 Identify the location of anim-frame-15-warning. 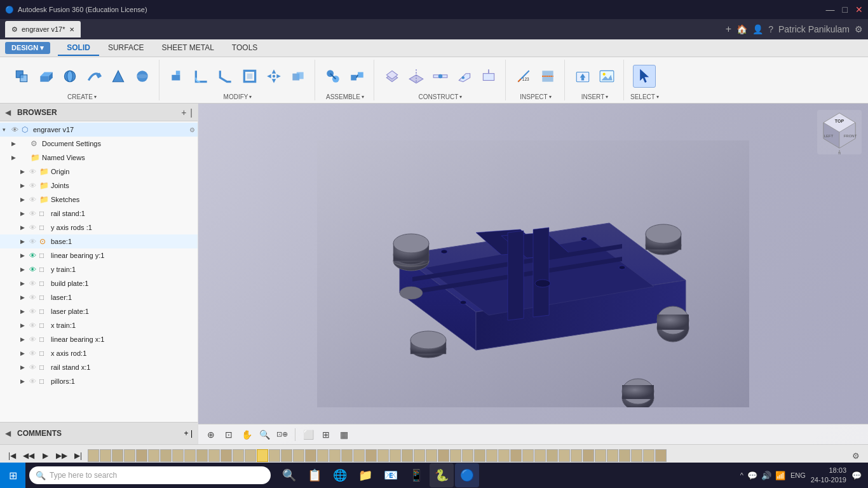
(262, 456).